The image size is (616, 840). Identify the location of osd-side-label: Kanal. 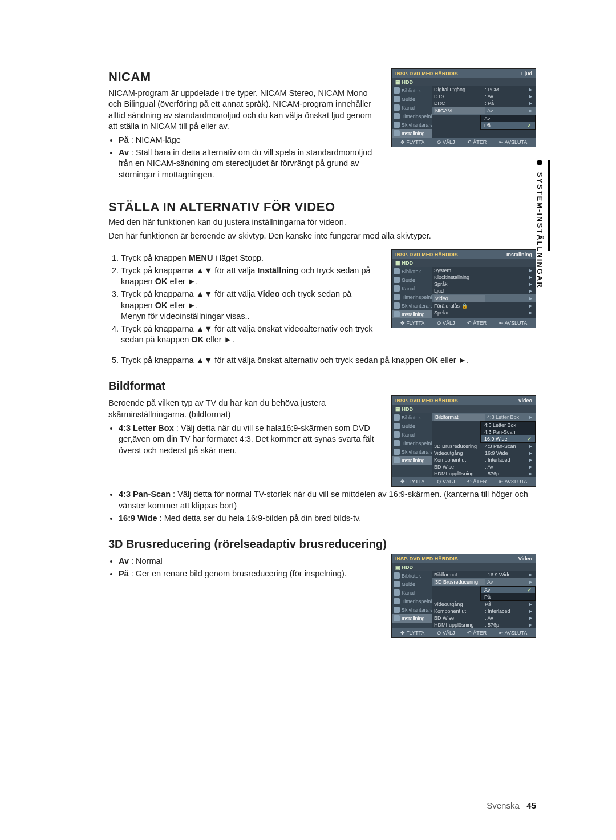
(408, 593).